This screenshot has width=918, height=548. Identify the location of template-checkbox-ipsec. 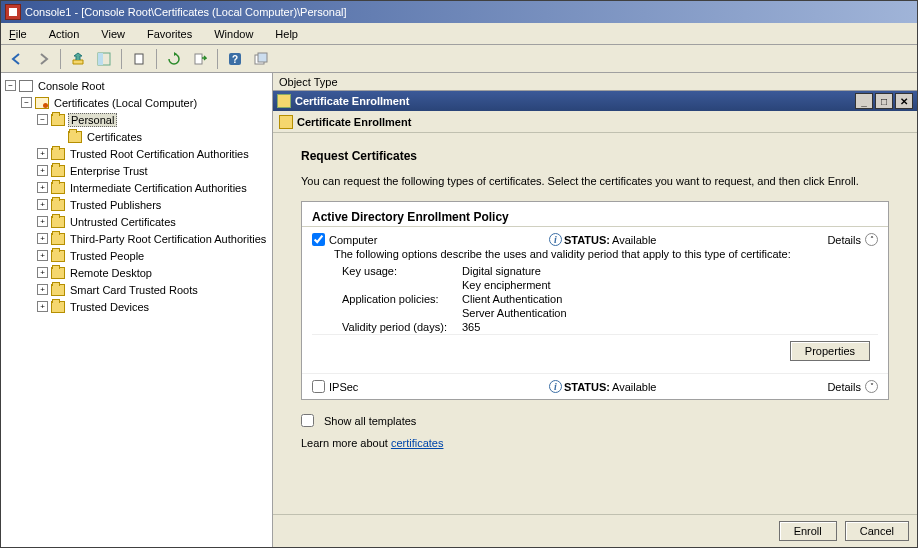
(318, 386).